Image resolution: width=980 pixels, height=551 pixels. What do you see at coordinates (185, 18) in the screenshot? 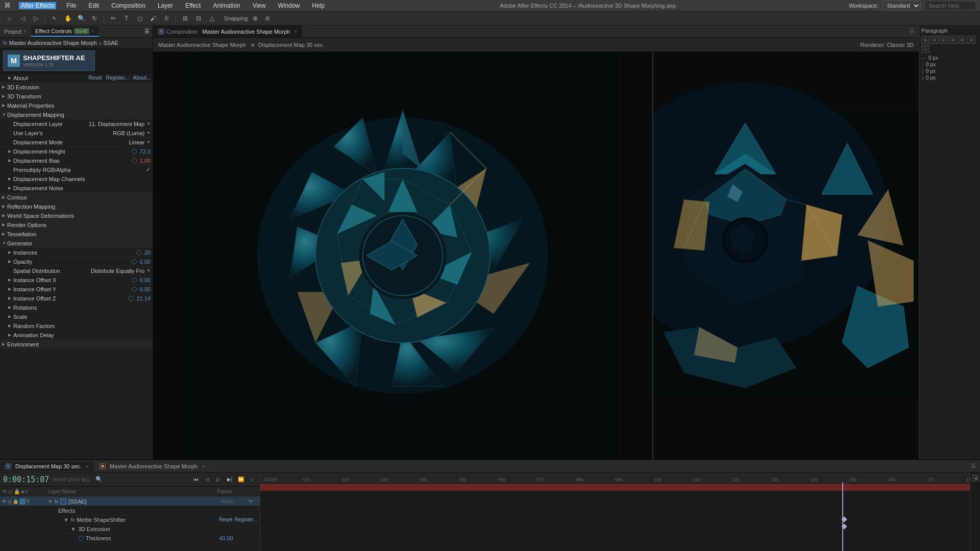
I see `toolbar-align-btn: ⊞` at bounding box center [185, 18].